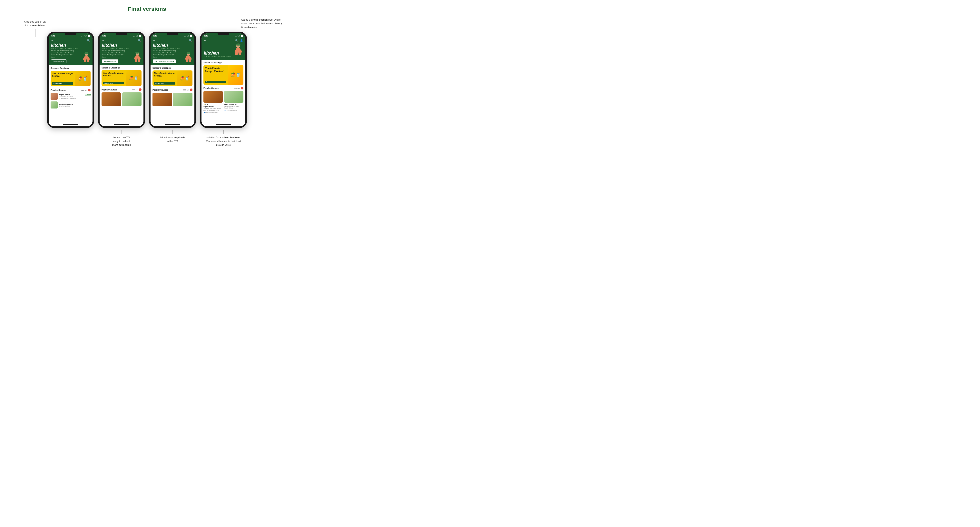  What do you see at coordinates (212, 88) in the screenshot?
I see `popular-courses-title-4: Popular Courses` at bounding box center [212, 88].